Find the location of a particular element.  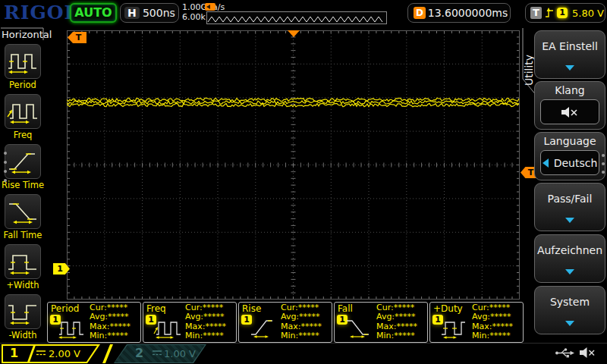

fall-measure-icon is located at coordinates (359, 328).